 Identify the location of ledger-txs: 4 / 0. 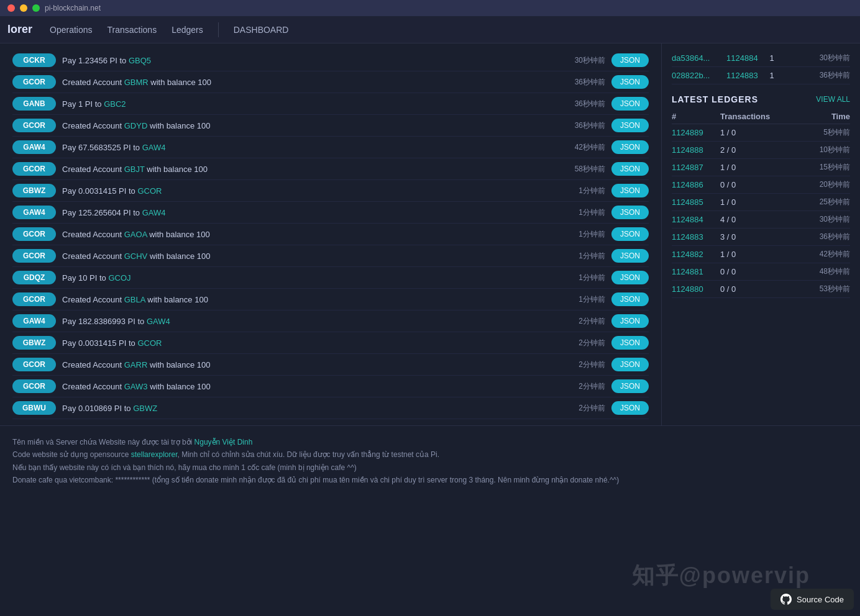
(736, 220).